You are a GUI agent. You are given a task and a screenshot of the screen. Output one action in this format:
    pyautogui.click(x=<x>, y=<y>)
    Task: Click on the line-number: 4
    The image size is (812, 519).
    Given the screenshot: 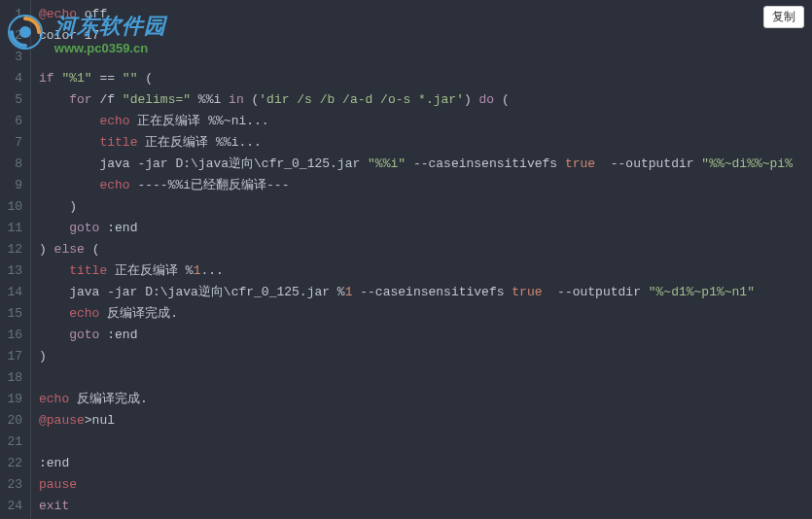 What is the action you would take?
    pyautogui.click(x=14, y=79)
    